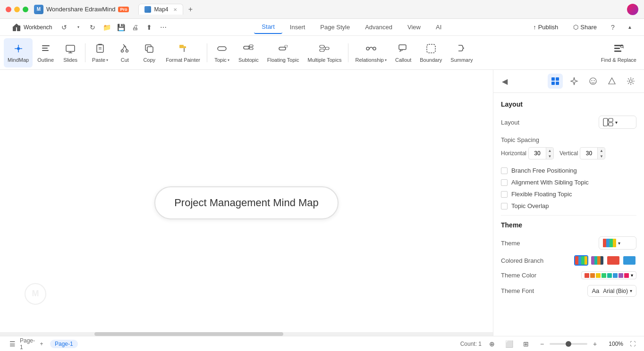  Describe the element at coordinates (582, 27) in the screenshot. I see `menu-right: ↑ Publish ⬡ Share ? ▲` at that location.